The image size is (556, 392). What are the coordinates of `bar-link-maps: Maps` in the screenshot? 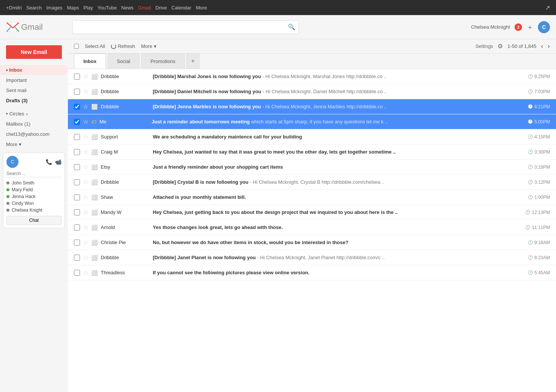 It's located at (73, 8).